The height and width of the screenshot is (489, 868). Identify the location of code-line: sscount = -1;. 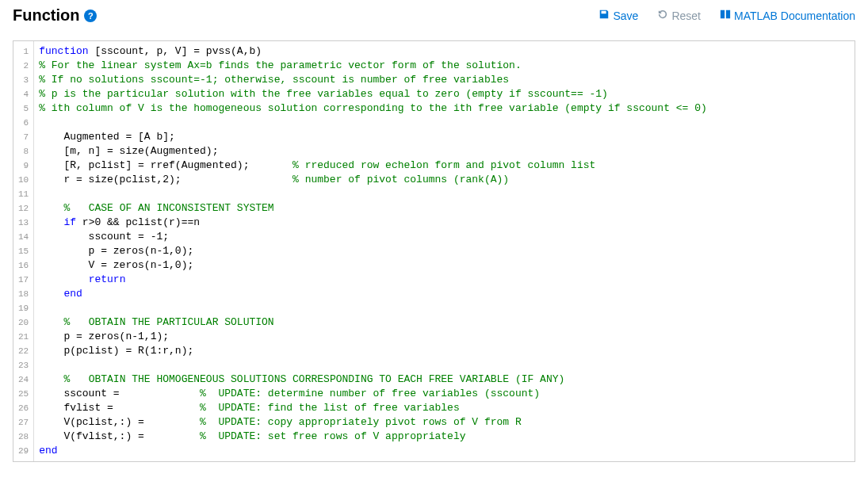
(444, 237).